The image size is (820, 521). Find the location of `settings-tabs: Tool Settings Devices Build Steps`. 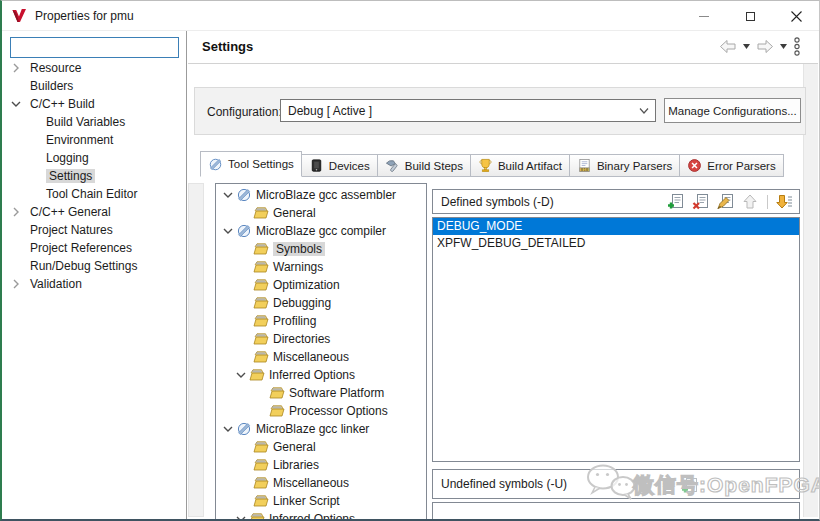

settings-tabs: Tool Settings Devices Build Steps is located at coordinates (492, 164).